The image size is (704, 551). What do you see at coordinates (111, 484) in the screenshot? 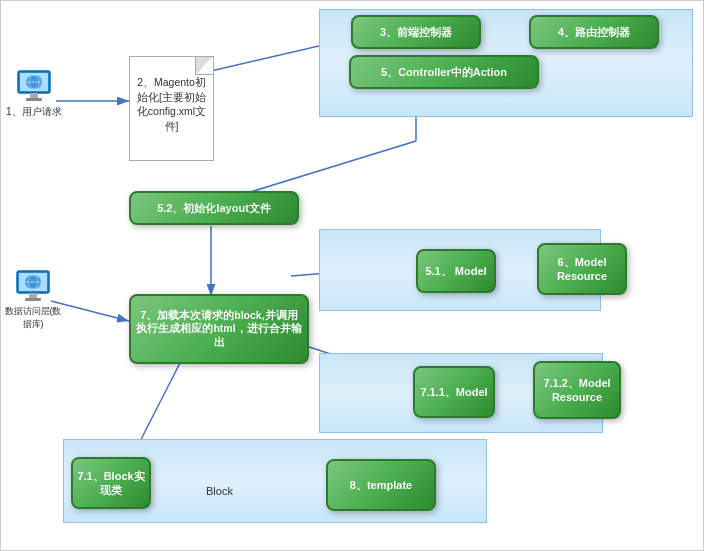
I see `block-impl-label: 7.1、Block实现类` at bounding box center [111, 484].